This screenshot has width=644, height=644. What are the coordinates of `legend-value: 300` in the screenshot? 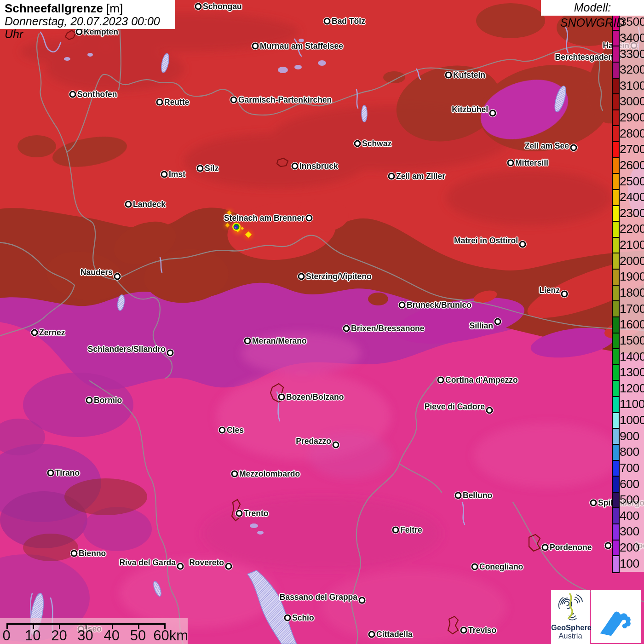 It's located at (629, 532).